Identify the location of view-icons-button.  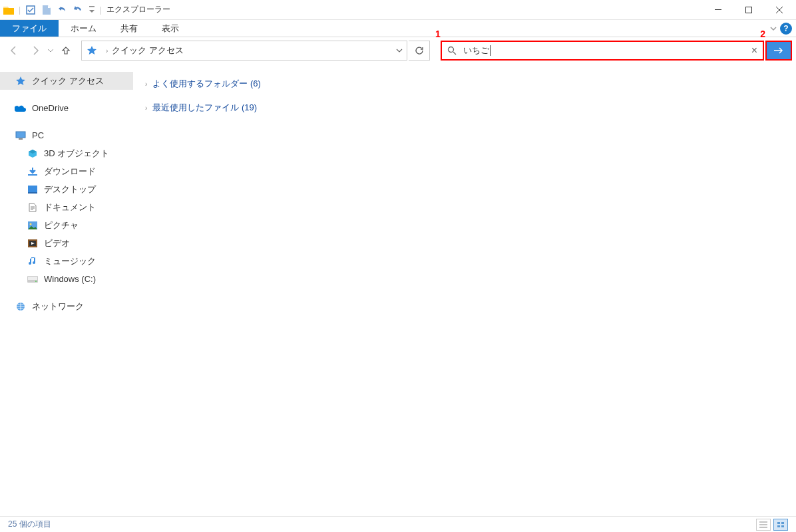
(781, 525).